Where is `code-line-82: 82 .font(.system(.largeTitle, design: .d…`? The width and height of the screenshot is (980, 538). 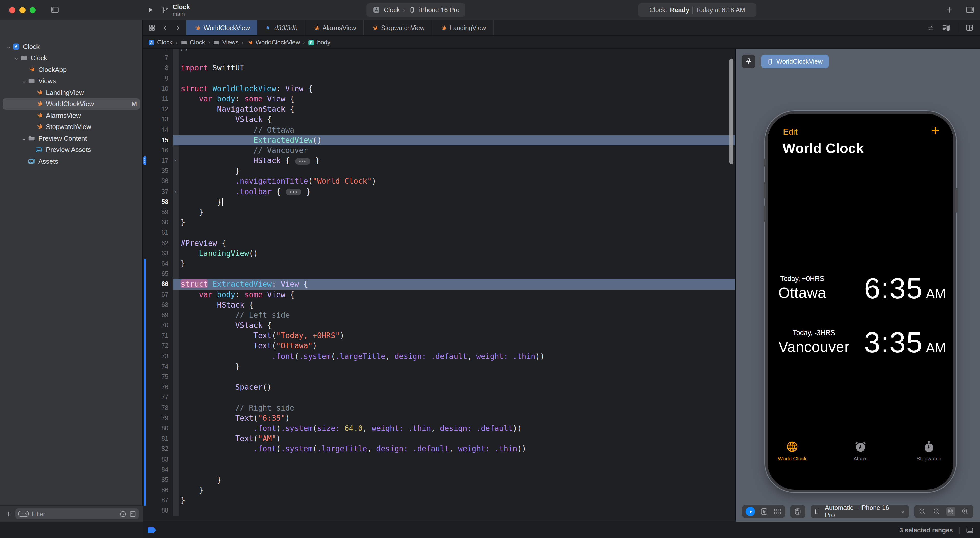
code-line-82: 82 .font(.system(.largeTitle, design: .d… is located at coordinates (439, 449).